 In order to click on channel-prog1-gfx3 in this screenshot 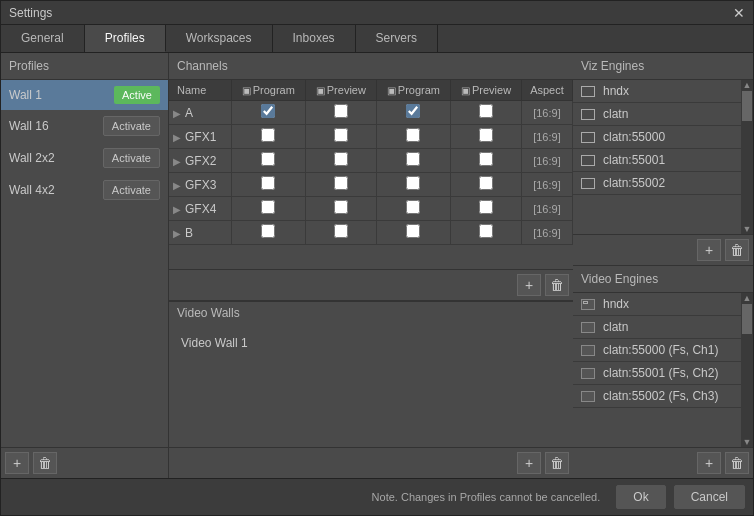, I will do `click(268, 185)`.